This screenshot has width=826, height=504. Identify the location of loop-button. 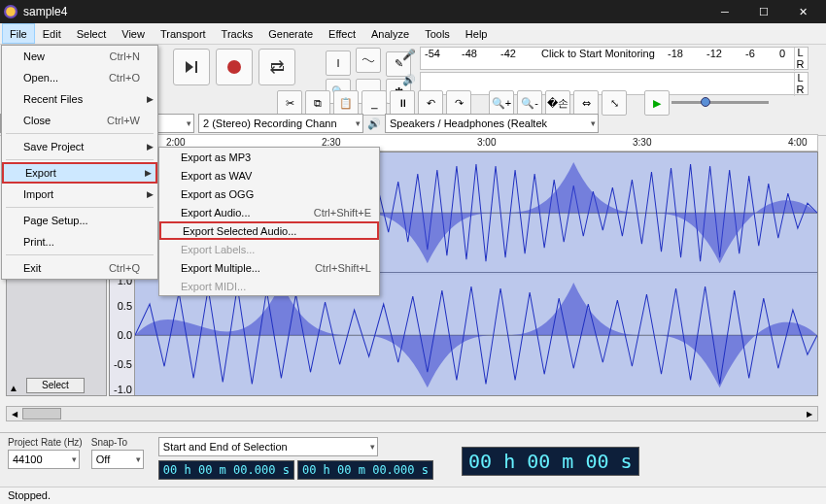
(277, 67).